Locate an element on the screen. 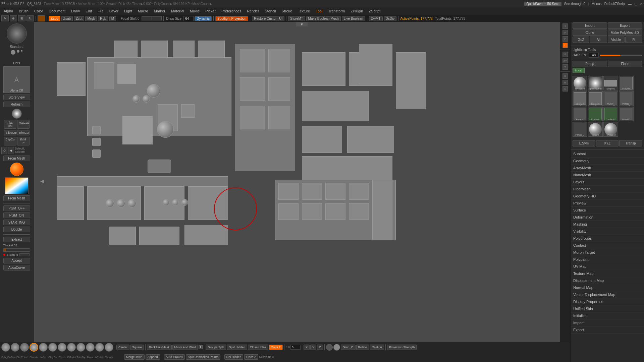 The image size is (644, 362). storemt-btn: StoreMT is located at coordinates (297, 19).